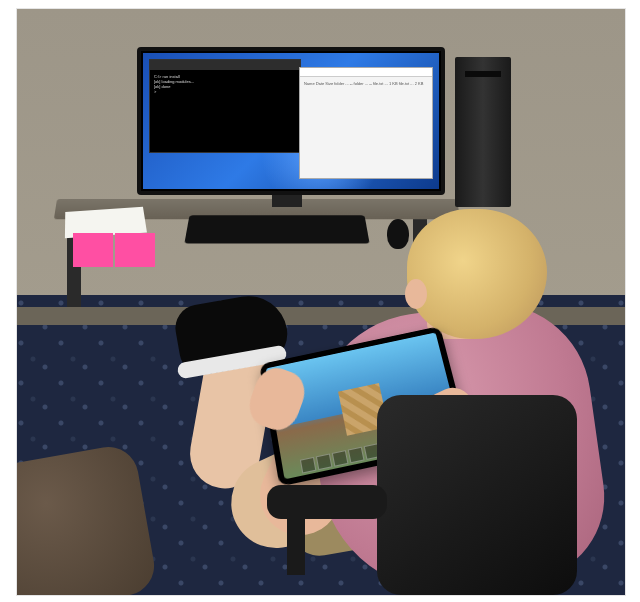 This screenshot has height=602, width=640. What do you see at coordinates (225, 65) in the screenshot?
I see `terminal-titlebar` at bounding box center [225, 65].